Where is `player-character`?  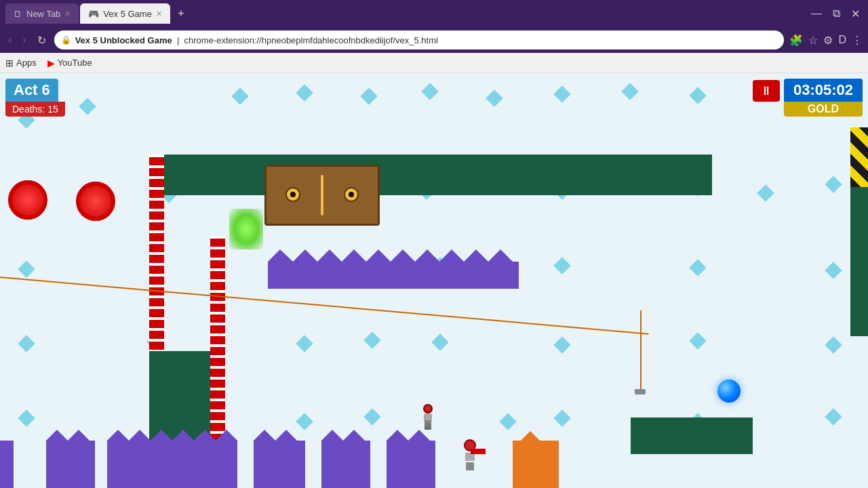
player-character is located at coordinates (428, 418).